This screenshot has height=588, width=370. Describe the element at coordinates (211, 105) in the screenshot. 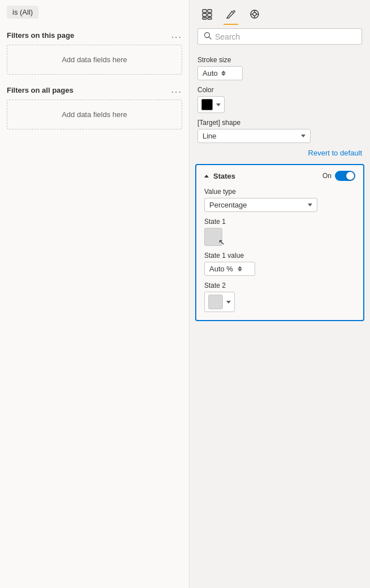

I see `color-picker-button` at that location.